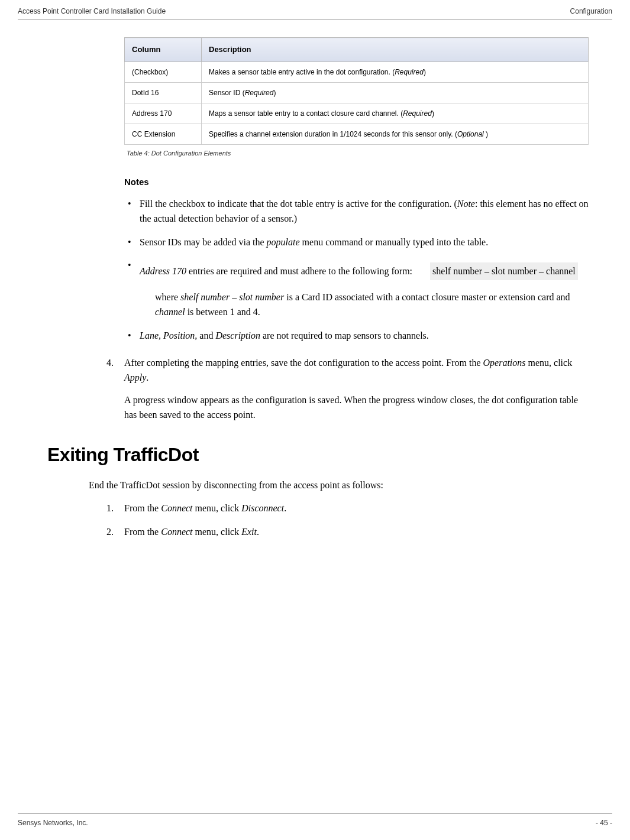 This screenshot has height=840, width=630. I want to click on header-rule, so click(315, 19).